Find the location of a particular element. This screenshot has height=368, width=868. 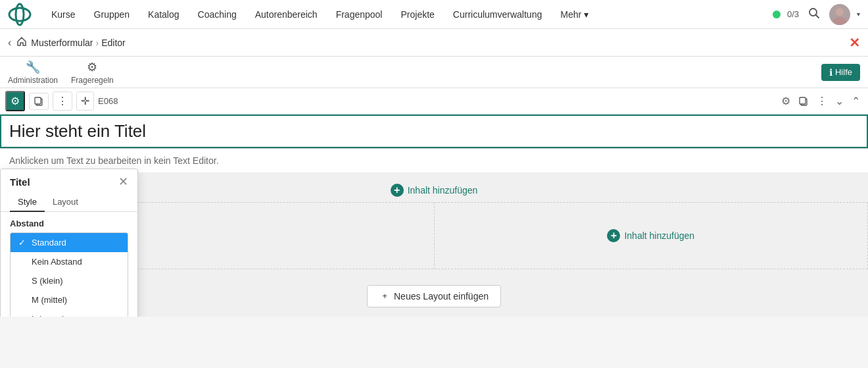

popup-section-label: Abstand is located at coordinates (69, 224).